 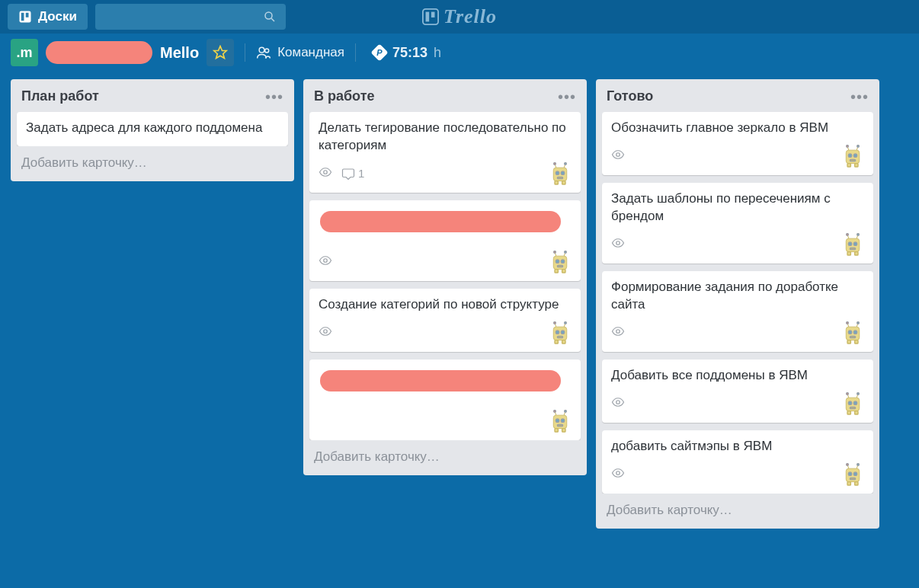 What do you see at coordinates (406, 53) in the screenshot?
I see `time-tracker: P 75:13h` at bounding box center [406, 53].